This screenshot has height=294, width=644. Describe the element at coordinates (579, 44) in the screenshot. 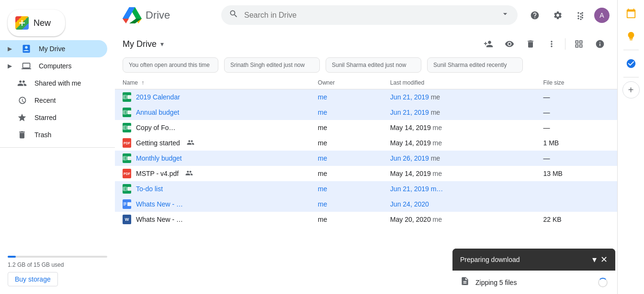

I see `grid-view-button` at that location.